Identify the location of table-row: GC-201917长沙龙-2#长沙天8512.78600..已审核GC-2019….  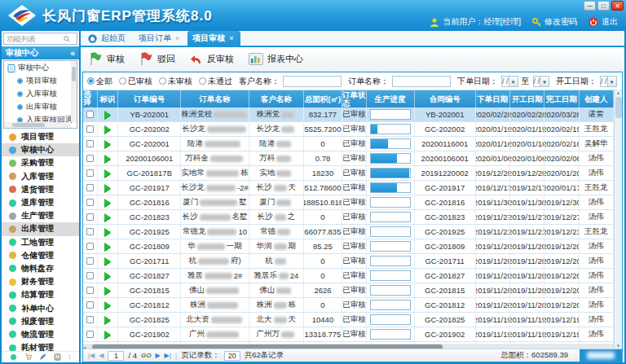
(349, 188).